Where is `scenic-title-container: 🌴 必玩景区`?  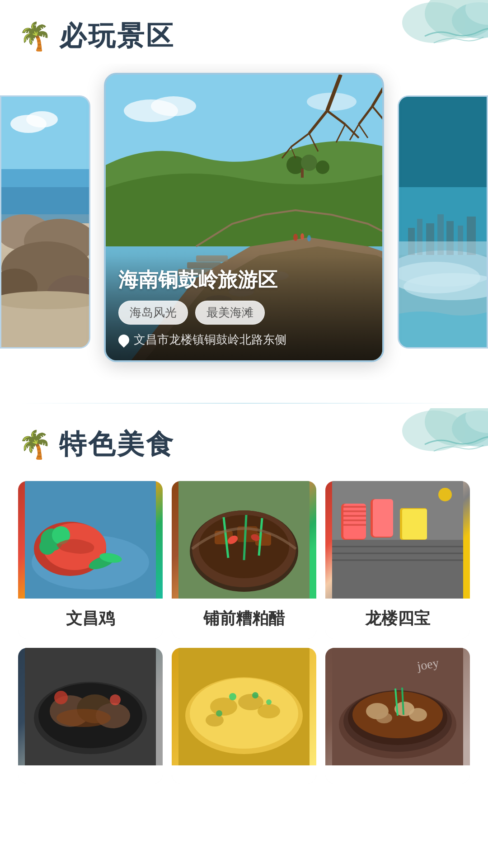
scenic-title-container: 🌴 必玩景区 is located at coordinates (97, 36).